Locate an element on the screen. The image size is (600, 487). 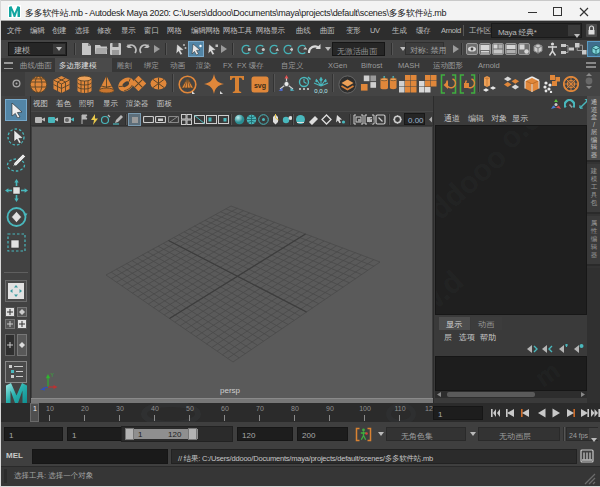
svg-text: svg is located at coordinates (260, 86).